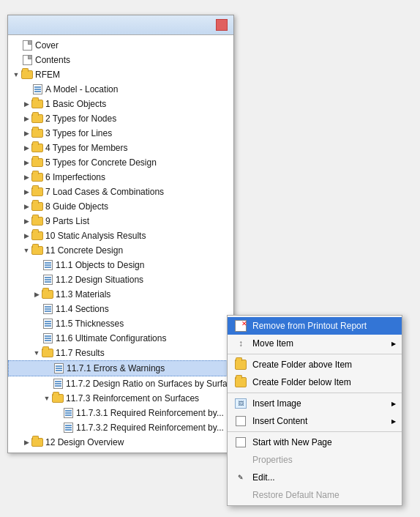 The width and height of the screenshot is (420, 517). Describe the element at coordinates (37, 207) in the screenshot. I see `icon-guide-objects` at that location.